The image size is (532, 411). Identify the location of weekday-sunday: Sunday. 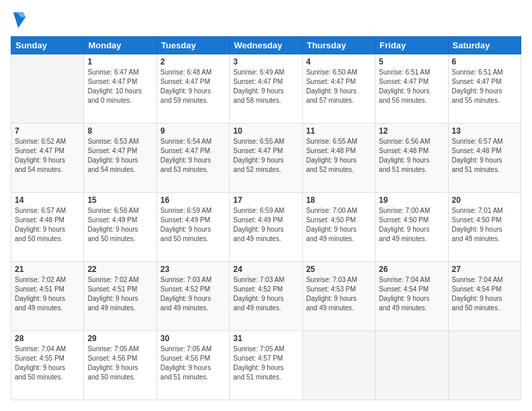
(48, 46).